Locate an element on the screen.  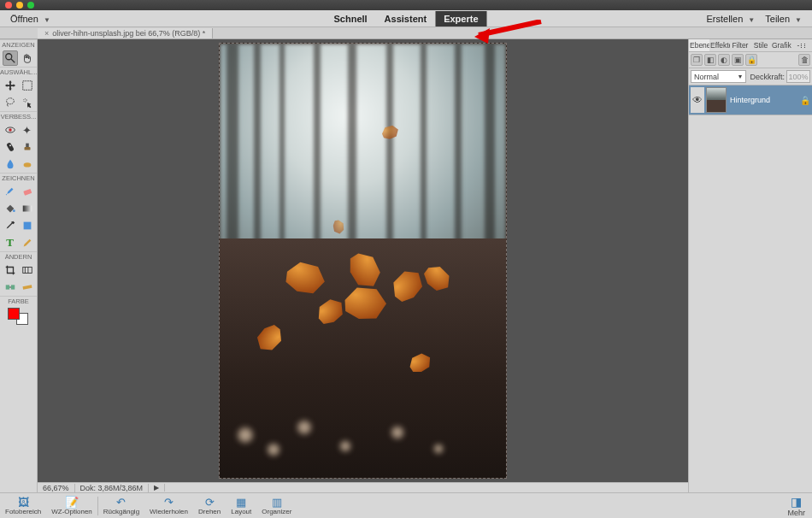
pencil-tool is located at coordinates (27, 243).